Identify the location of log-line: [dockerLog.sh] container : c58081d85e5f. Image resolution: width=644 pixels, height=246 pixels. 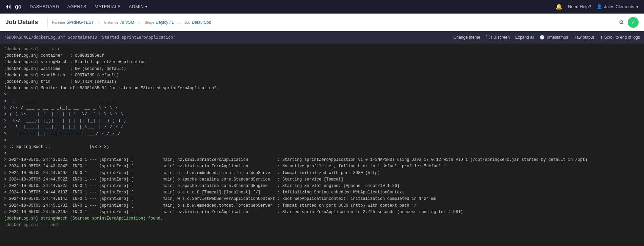
(322, 56).